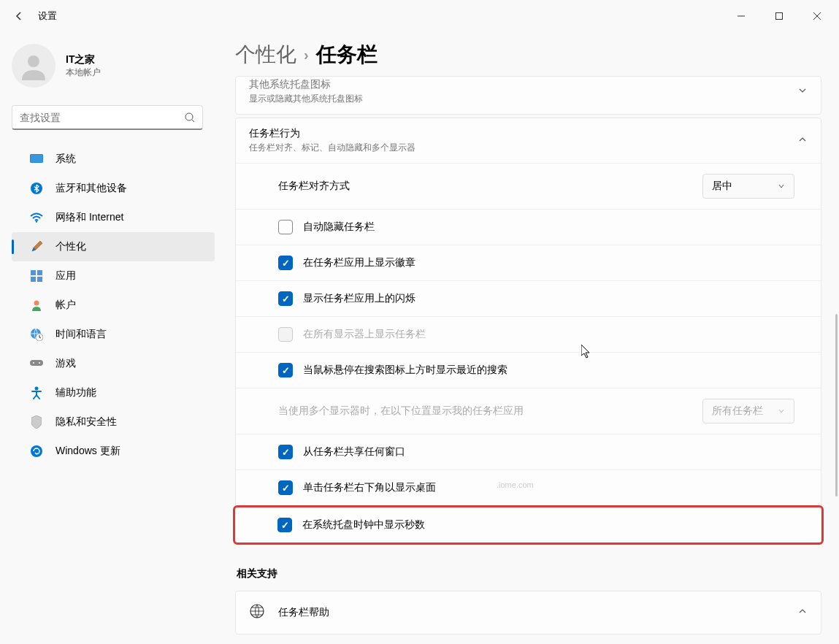 The width and height of the screenshot is (839, 644). Describe the element at coordinates (779, 16) in the screenshot. I see `maximize-button` at that location.